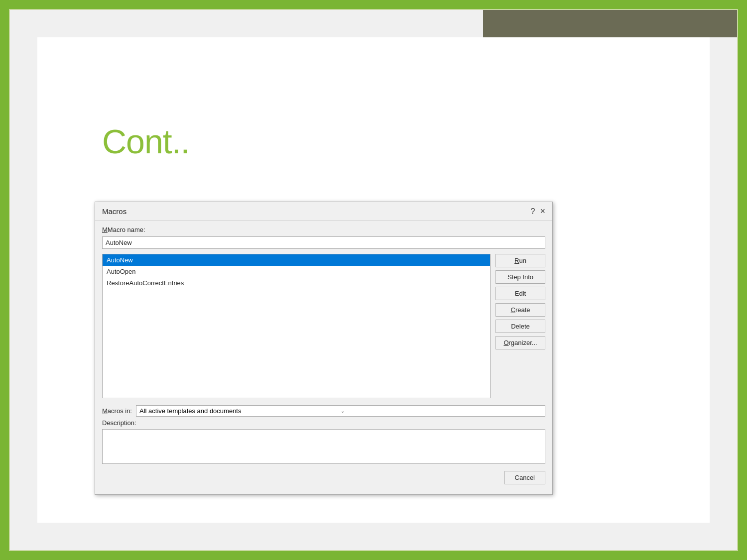 The width and height of the screenshot is (747, 560). Describe the element at coordinates (543, 211) in the screenshot. I see `close-icon: ×` at that location.